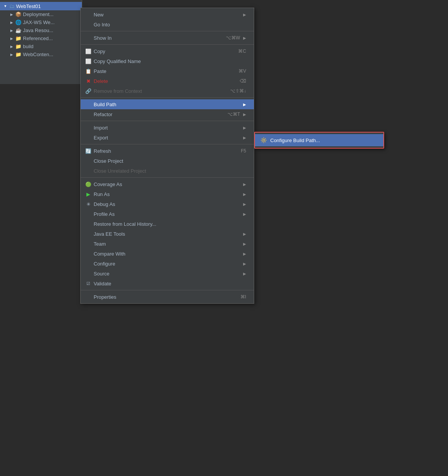 This screenshot has width=448, height=476. I want to click on menu-item-label: Remove from Context, so click(118, 91).